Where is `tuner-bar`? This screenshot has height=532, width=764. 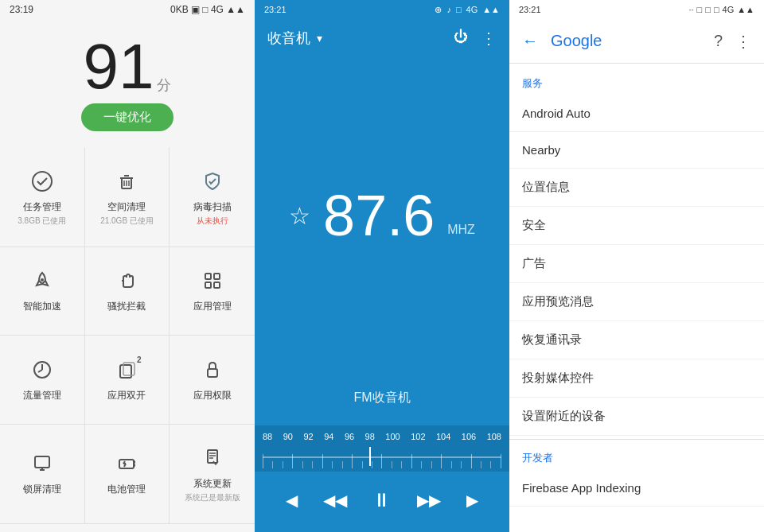
tuner-bar is located at coordinates (382, 456).